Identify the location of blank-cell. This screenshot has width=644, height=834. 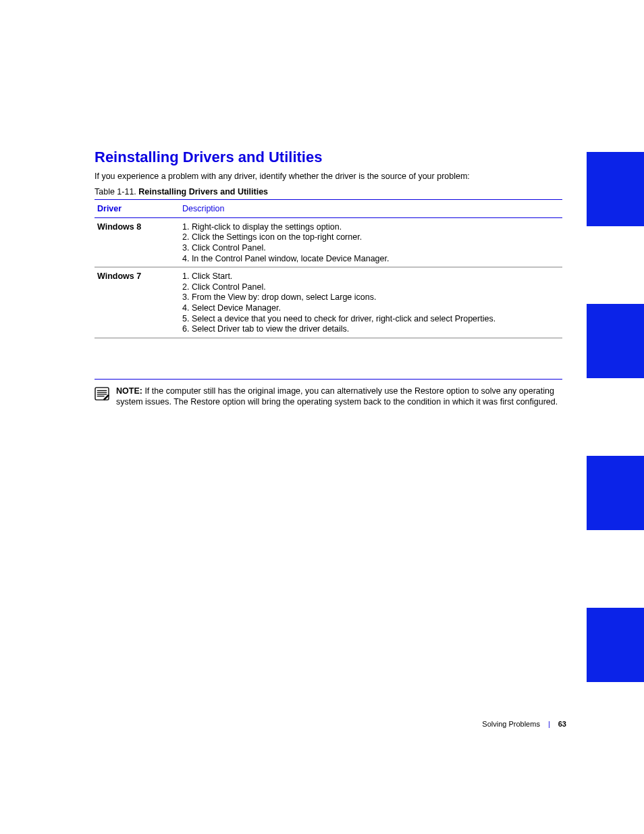
(373, 359).